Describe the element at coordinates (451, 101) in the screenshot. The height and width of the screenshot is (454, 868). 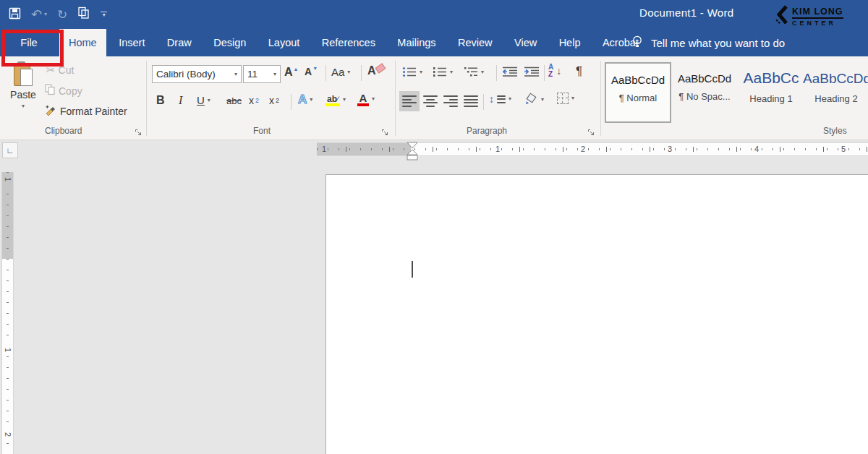
I see `align-right-button` at that location.